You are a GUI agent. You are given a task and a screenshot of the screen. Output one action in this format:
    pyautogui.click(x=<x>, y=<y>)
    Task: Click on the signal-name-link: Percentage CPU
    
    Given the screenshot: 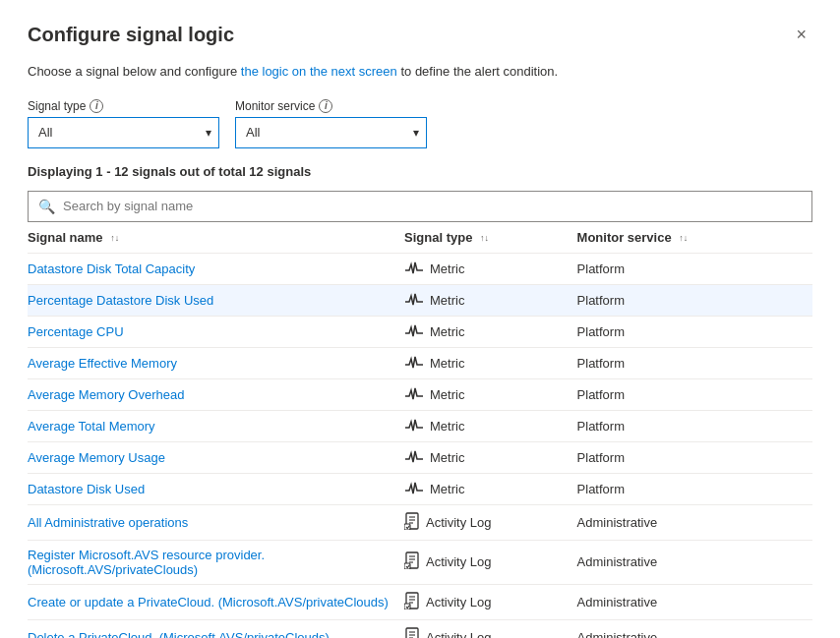 What is the action you would take?
    pyautogui.click(x=76, y=332)
    